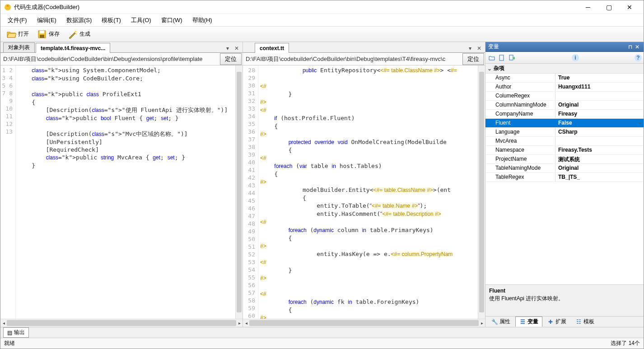 The image size is (644, 349). What do you see at coordinates (565, 299) in the screenshot?
I see `desc-text: 使用 FluentApi 进行实体映射。` at bounding box center [565, 299].